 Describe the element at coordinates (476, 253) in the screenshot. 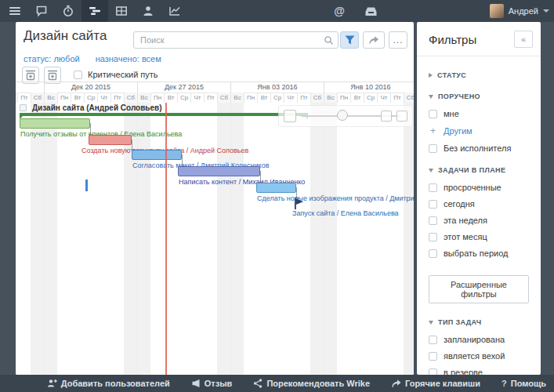

I see `filter-option-label: выбрать период` at that location.